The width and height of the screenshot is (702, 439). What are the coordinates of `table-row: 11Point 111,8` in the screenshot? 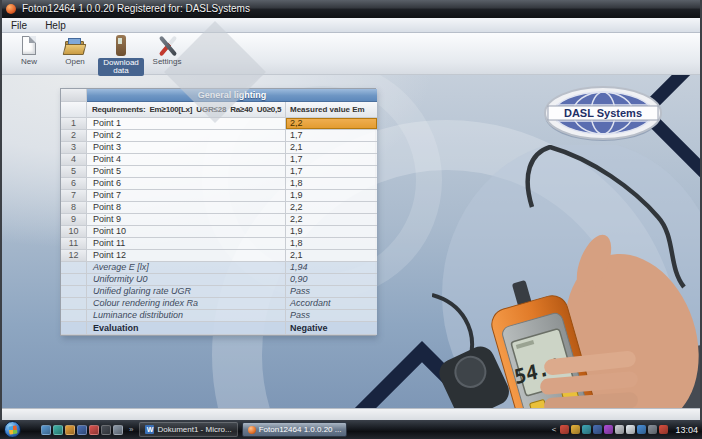 It's located at (218, 244).